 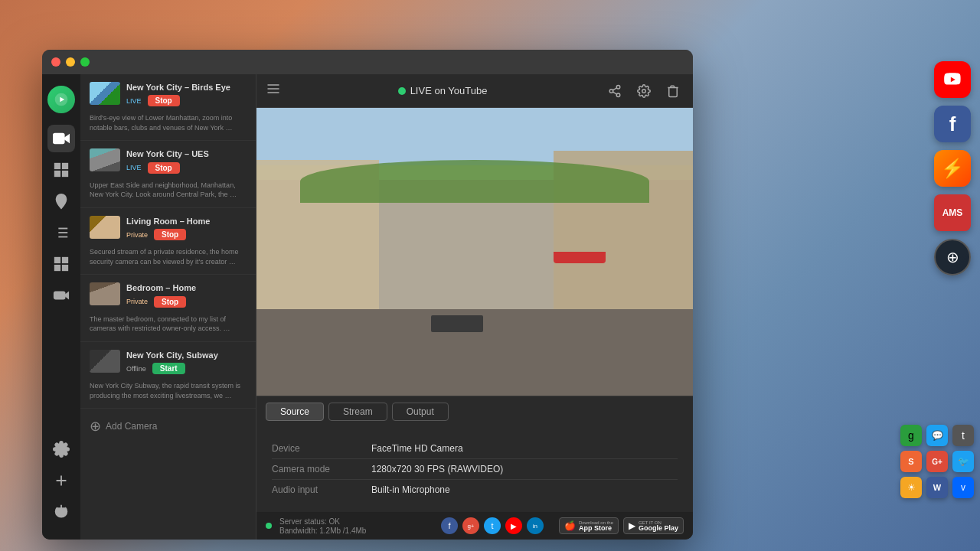 I want to click on dock-bolt-icon: ⚡, so click(x=952, y=168).